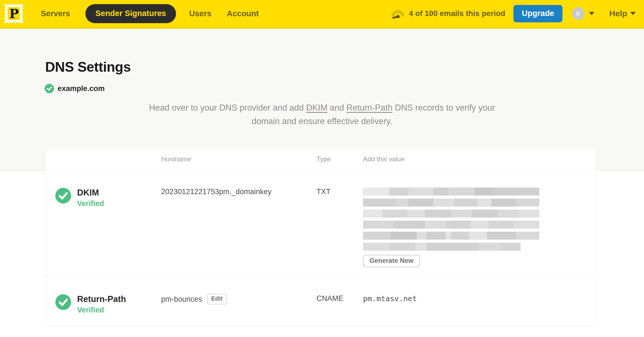  What do you see at coordinates (320, 302) in the screenshot?
I see `table-row-return-path: Return-Path Verified pm-bounces Edit CNA…` at bounding box center [320, 302].